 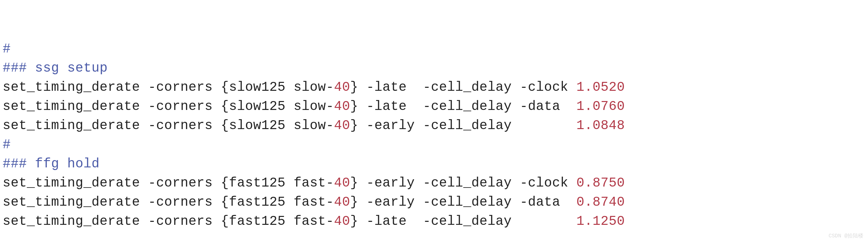 What do you see at coordinates (601, 183) in the screenshot?
I see `value: 0.8750` at bounding box center [601, 183].